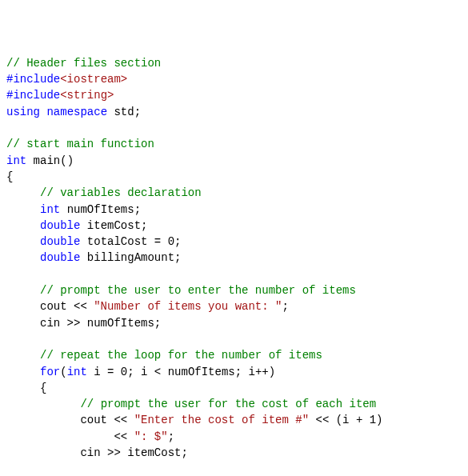  What do you see at coordinates (23, 112) in the screenshot?
I see `token-keyword: using` at bounding box center [23, 112].